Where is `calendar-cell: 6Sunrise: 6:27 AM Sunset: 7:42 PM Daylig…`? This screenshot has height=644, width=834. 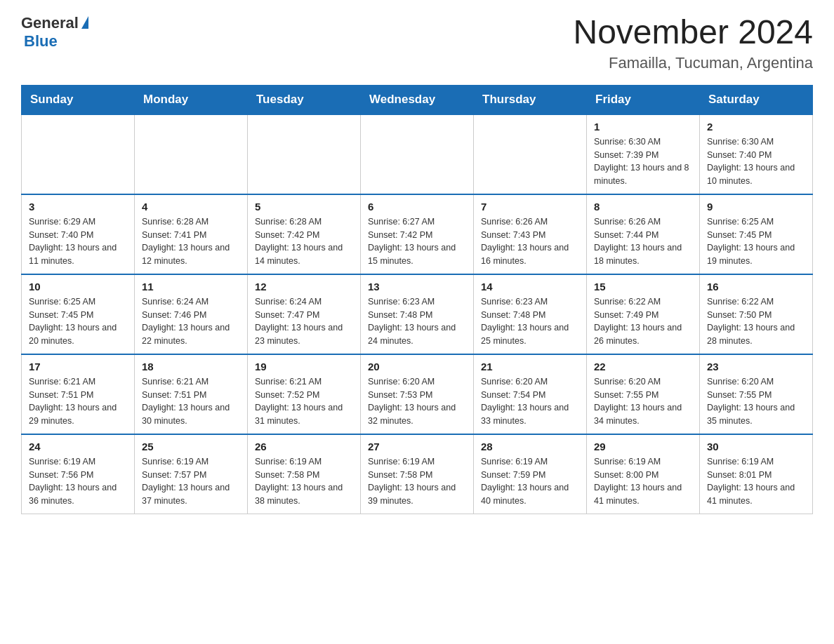 calendar-cell: 6Sunrise: 6:27 AM Sunset: 7:42 PM Daylig… is located at coordinates (417, 234).